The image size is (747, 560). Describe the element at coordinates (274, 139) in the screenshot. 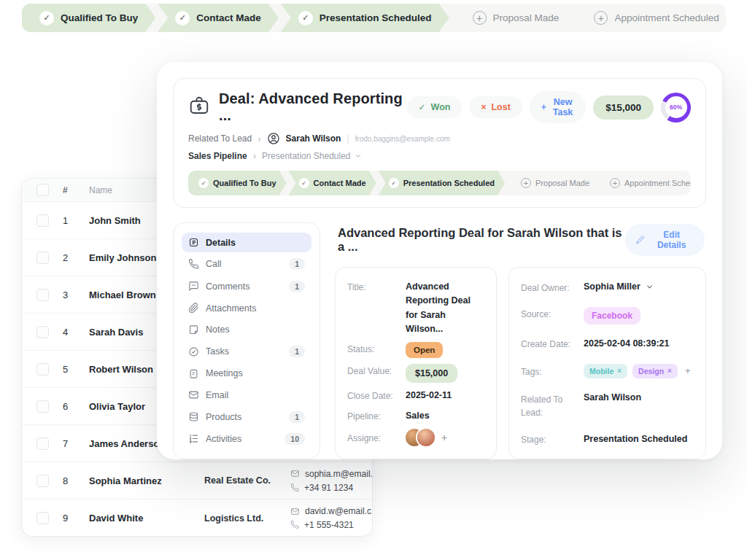

I see `person-avatar-icon` at that location.